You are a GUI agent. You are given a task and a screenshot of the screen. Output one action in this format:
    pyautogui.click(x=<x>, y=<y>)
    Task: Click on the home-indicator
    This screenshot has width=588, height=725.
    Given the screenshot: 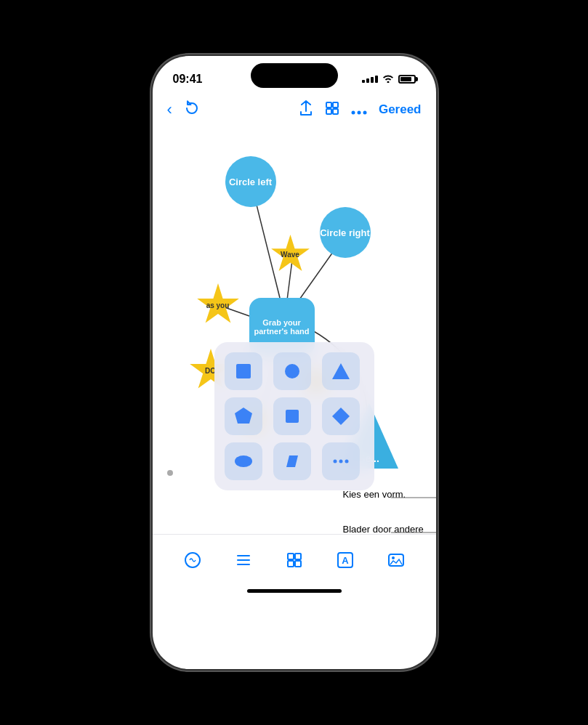 What is the action you would take?
    pyautogui.click(x=294, y=591)
    